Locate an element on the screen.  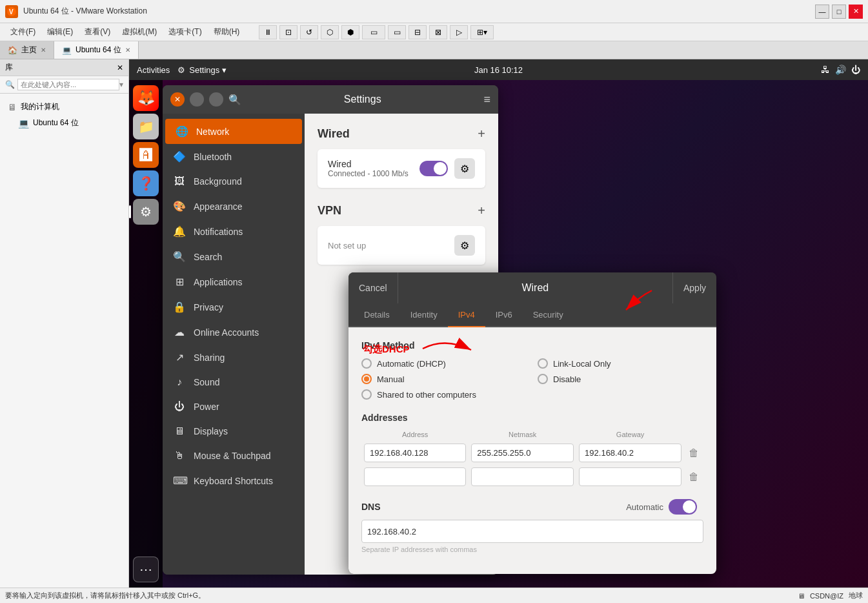
radio-link-local: Link-Local Only is located at coordinates (621, 363).